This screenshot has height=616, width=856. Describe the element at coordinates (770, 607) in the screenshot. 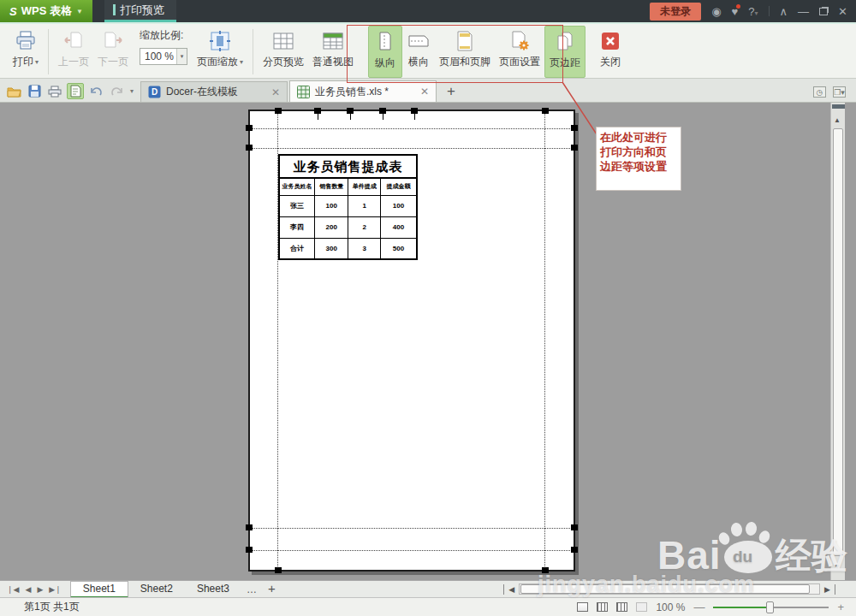

I see `zoom-slider` at that location.